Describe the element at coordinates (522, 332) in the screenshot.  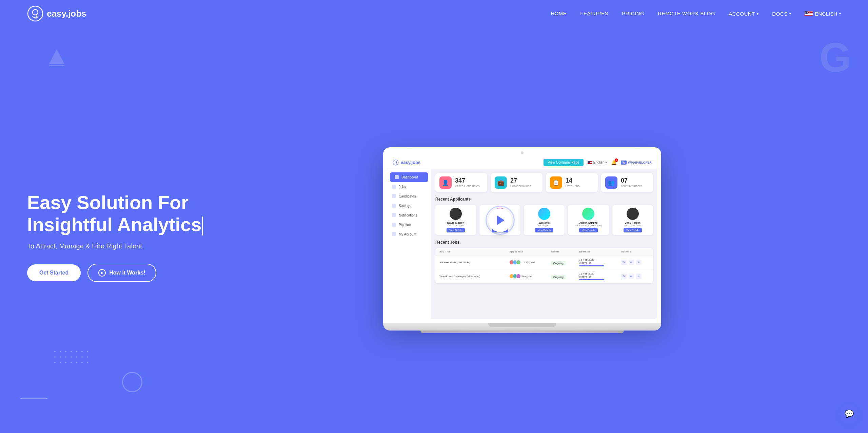
I see `laptop-foot` at that location.